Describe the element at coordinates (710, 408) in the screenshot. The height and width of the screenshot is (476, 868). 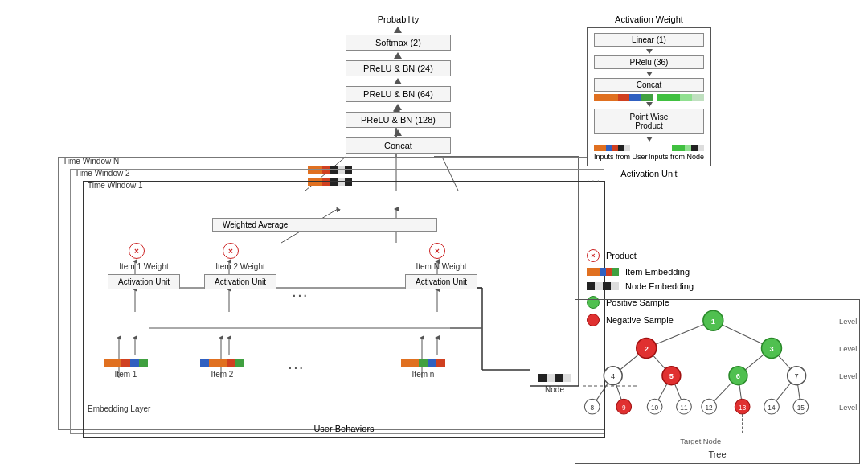
I see `svg-text: 12` at that location.